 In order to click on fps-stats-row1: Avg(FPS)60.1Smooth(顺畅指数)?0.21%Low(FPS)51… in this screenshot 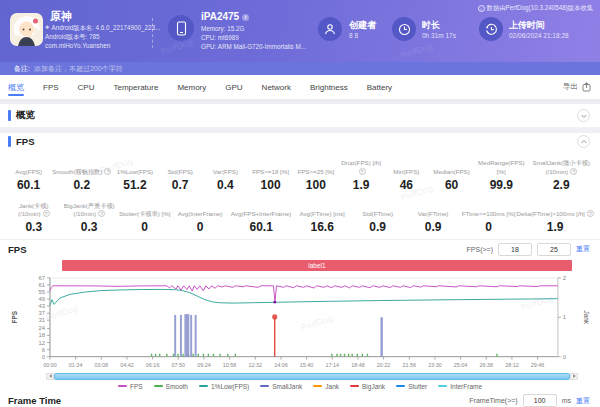, I will do `click(300, 174)`.